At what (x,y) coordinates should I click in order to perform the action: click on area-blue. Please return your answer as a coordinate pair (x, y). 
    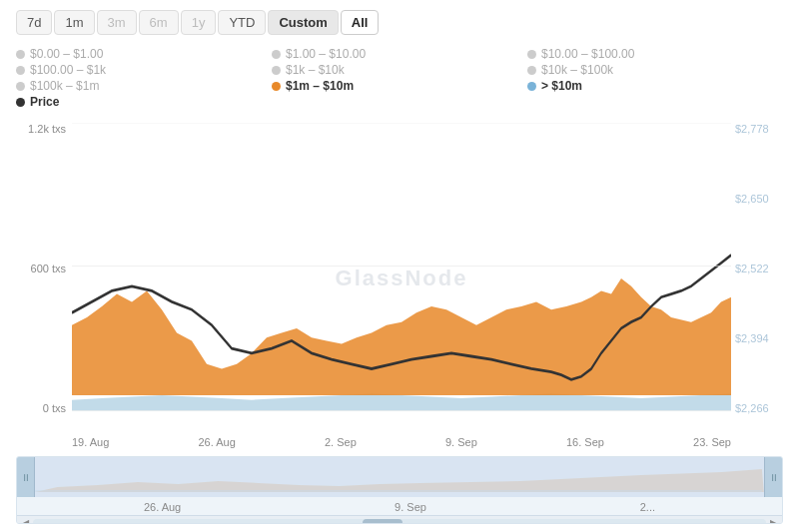
    Looking at the image, I should click on (401, 401).